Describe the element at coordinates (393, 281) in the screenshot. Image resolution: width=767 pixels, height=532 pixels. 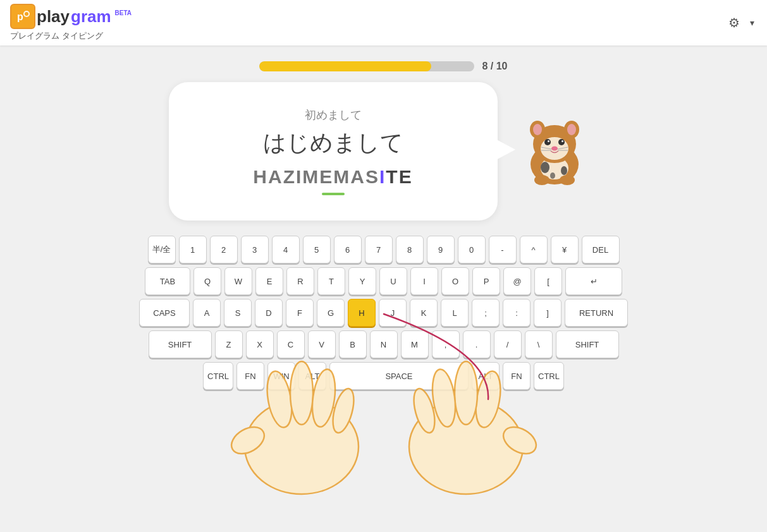
I see `key-u: U` at that location.